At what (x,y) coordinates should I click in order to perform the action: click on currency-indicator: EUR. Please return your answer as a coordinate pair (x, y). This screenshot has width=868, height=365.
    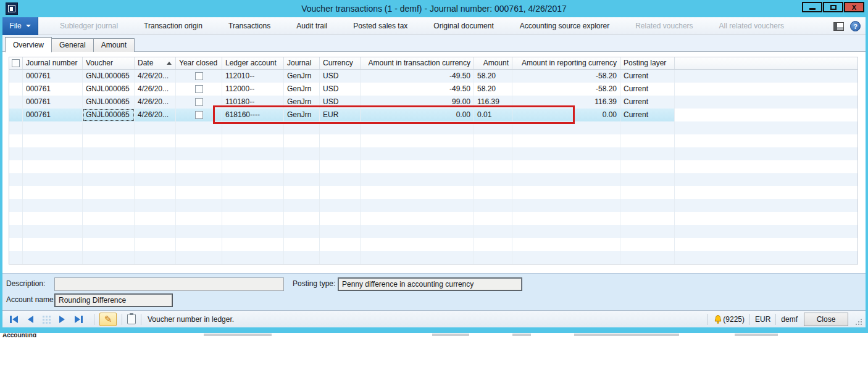
    Looking at the image, I should click on (763, 319).